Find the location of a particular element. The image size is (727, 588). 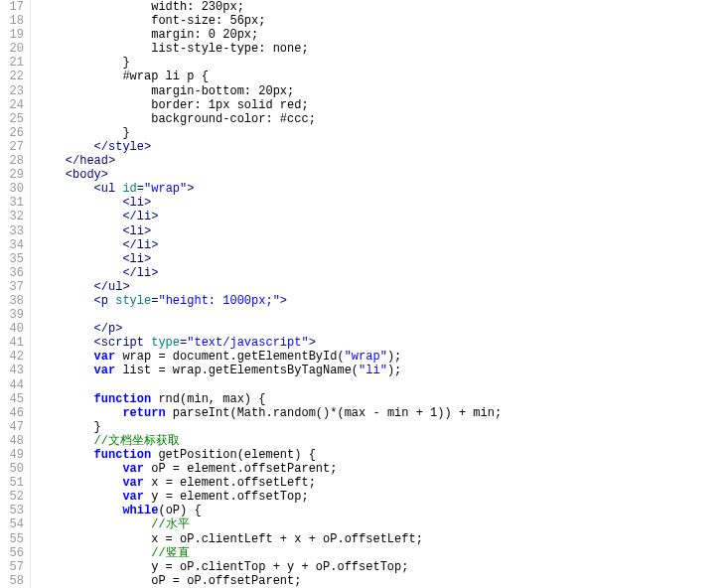

code-line: font-size: 56px; is located at coordinates (381, 21).